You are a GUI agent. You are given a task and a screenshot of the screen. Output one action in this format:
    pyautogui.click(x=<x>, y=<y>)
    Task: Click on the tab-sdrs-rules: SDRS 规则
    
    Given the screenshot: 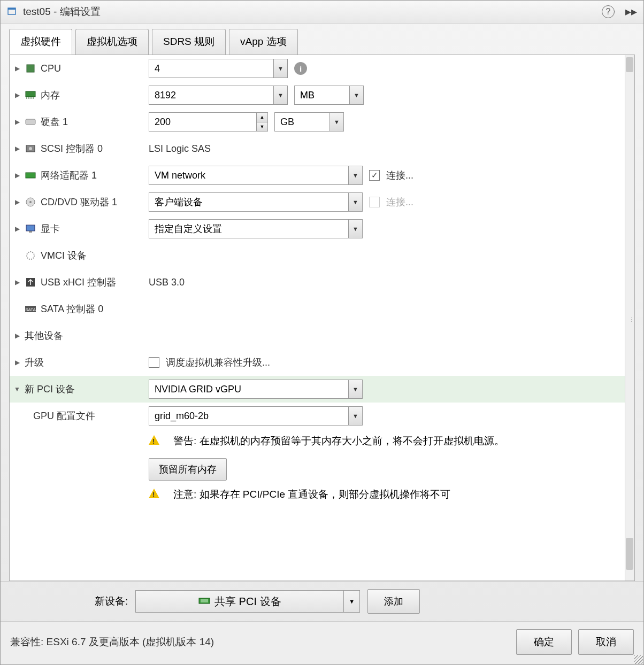 What is the action you would take?
    pyautogui.click(x=189, y=42)
    